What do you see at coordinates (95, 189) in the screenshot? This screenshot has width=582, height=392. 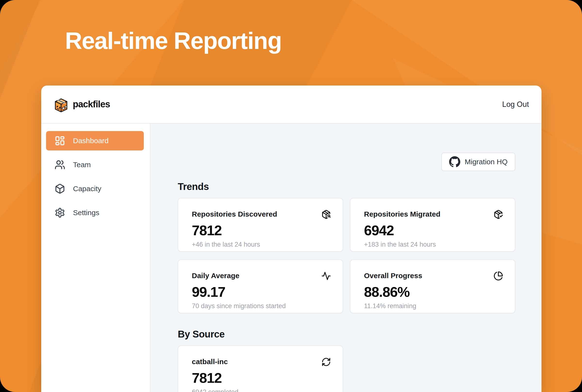 I see `sidebar-item-capacity: Capacity` at bounding box center [95, 189].